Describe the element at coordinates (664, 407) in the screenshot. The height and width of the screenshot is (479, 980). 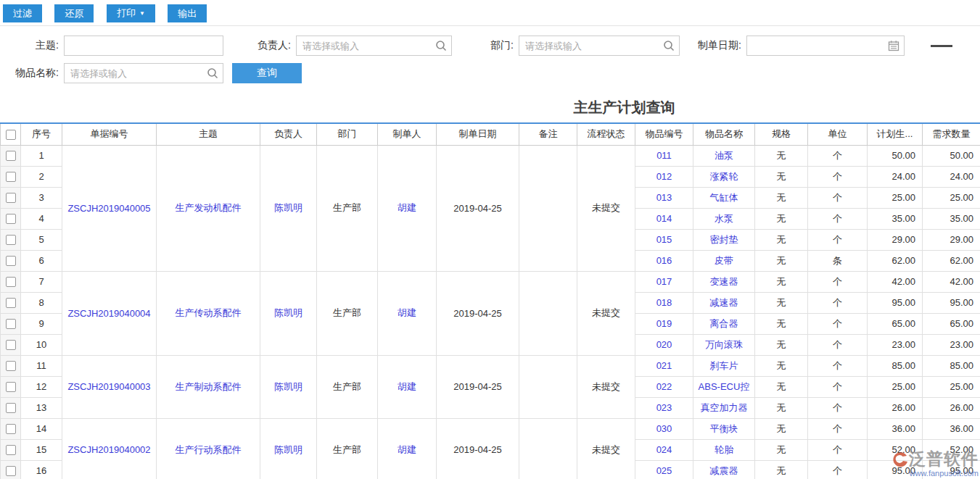
I see `item-no-cell-link: 023` at that location.